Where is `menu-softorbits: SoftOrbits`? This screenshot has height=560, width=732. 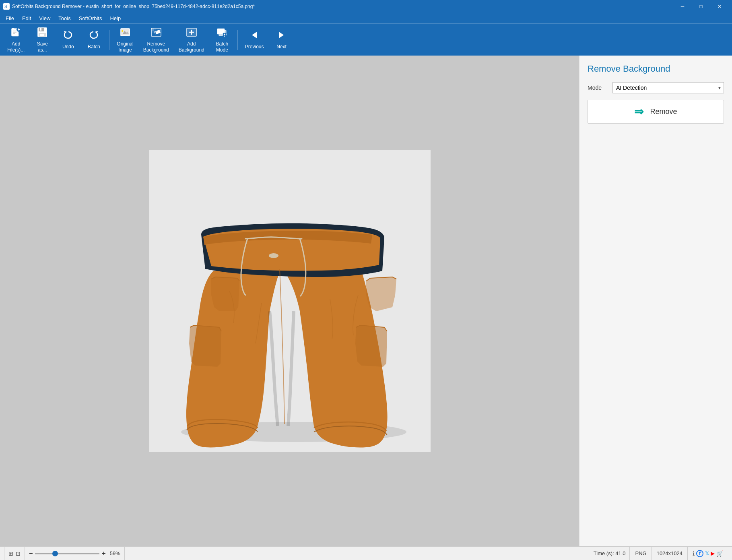
menu-softorbits: SoftOrbits is located at coordinates (91, 19).